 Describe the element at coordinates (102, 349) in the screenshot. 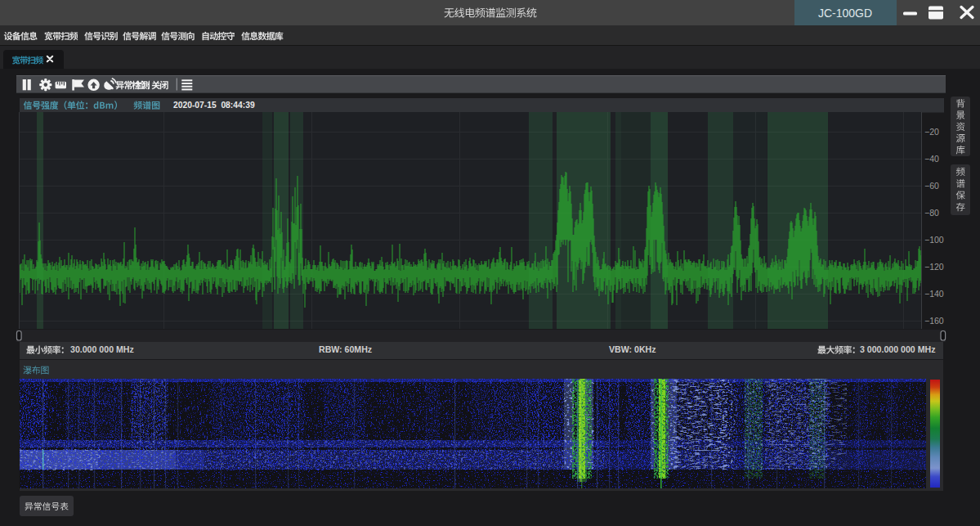

I see `svg-text: 30.000 000 MHz` at that location.